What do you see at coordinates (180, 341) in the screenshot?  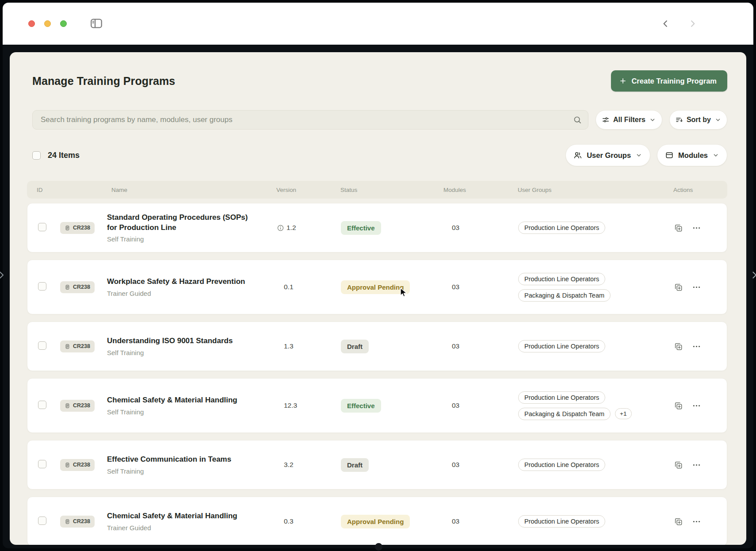 I see `program-name: Understanding ISO 9001 Standards` at bounding box center [180, 341].